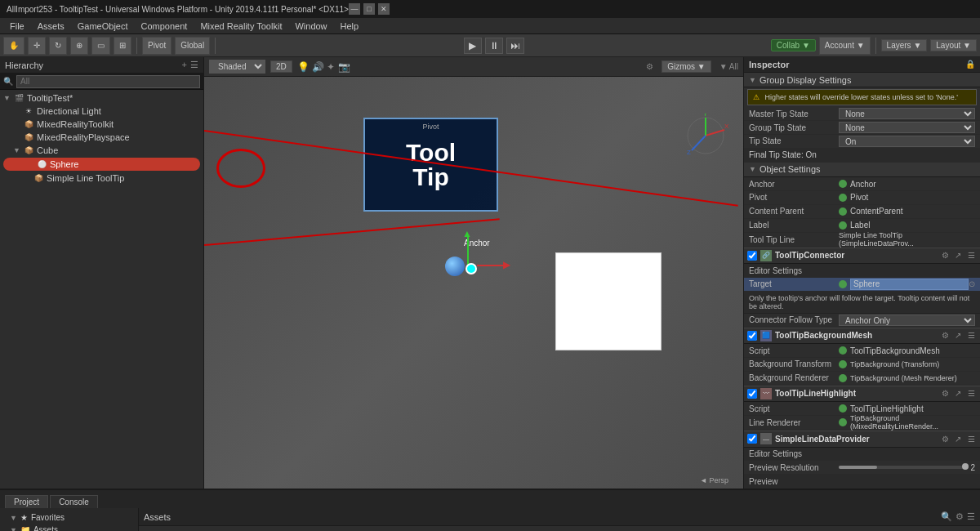 The image size is (980, 531). What do you see at coordinates (862, 440) in the screenshot?
I see `simpleline-header: — SimpleLineDataProvider ⚙ ↗ ☰` at bounding box center [862, 440].